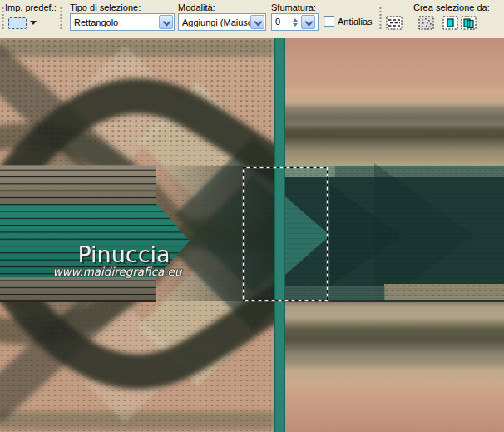 Image resolution: width=504 pixels, height=432 pixels. What do you see at coordinates (196, 7) in the screenshot?
I see `mode-label: Modalità:` at bounding box center [196, 7].